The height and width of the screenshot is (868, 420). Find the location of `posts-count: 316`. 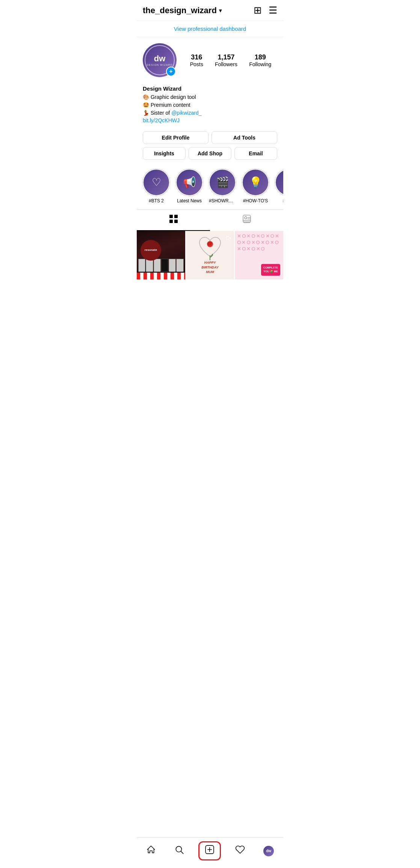

posts-count: 316 is located at coordinates (196, 57).